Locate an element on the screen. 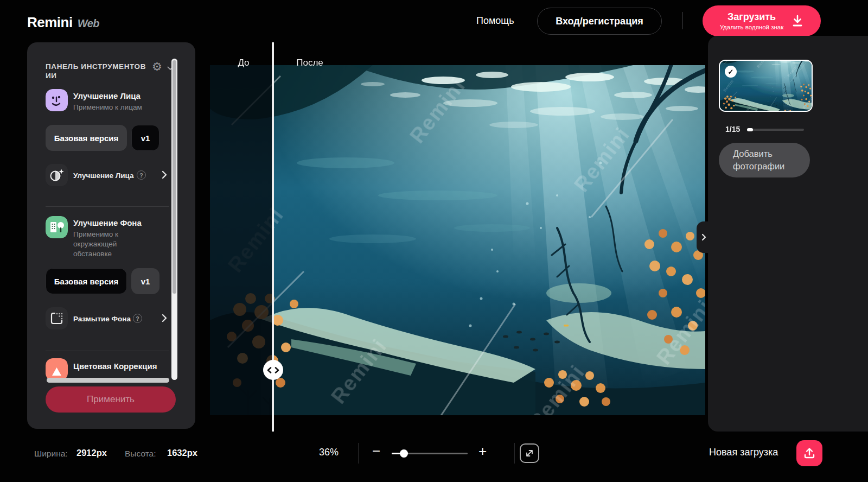 This screenshot has height=482, width=868. gear-icon: ⚙ is located at coordinates (157, 66).